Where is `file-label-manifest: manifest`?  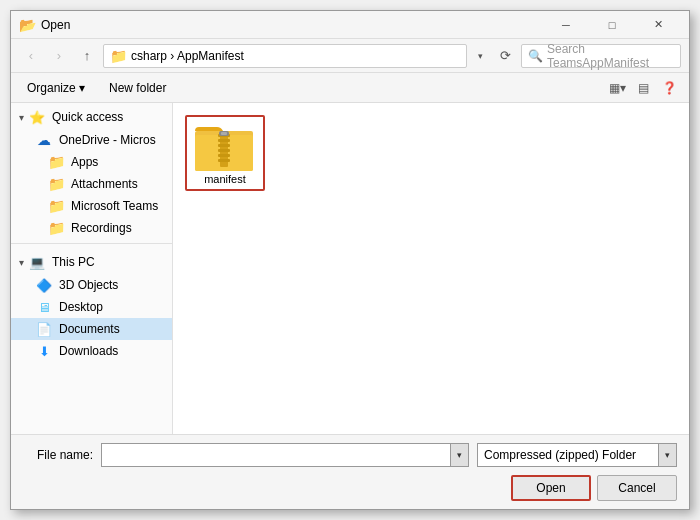
file-label-manifest: manifest is located at coordinates (225, 179).